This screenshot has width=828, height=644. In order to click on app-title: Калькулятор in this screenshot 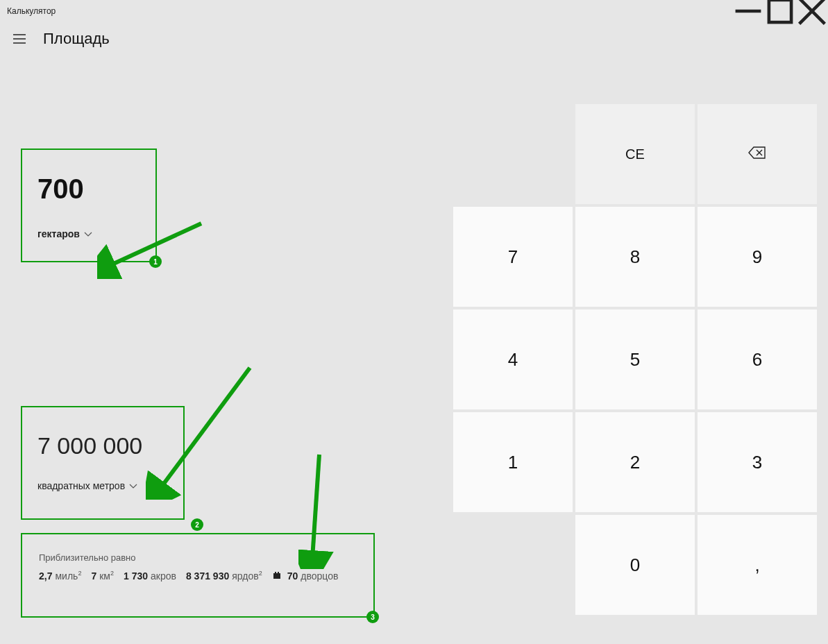, I will do `click(31, 11)`.